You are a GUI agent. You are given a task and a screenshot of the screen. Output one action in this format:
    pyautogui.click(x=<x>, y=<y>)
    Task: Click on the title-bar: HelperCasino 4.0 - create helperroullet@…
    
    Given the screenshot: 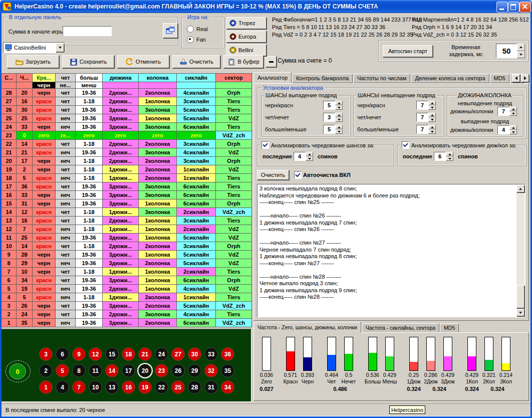 What is the action you would take?
    pyautogui.click(x=266, y=7)
    